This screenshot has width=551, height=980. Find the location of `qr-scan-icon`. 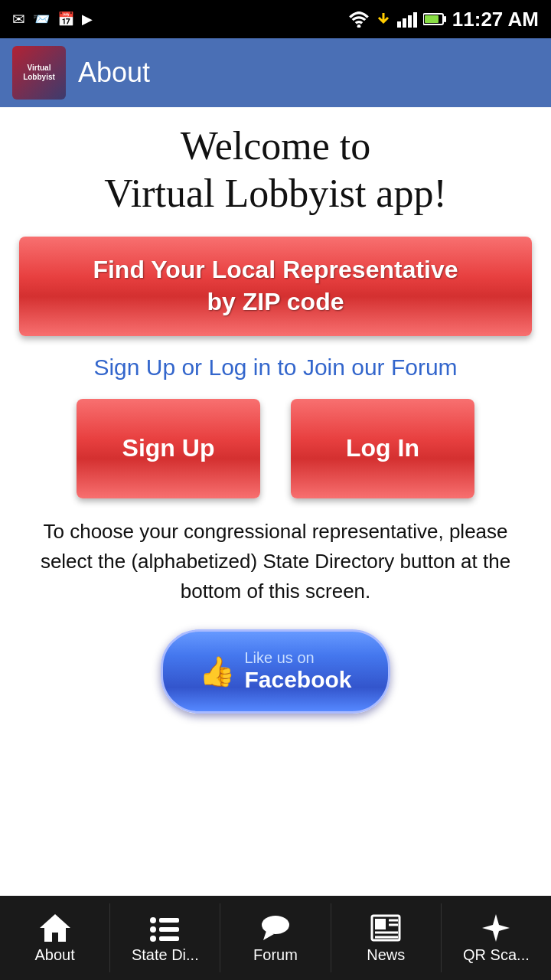

qr-scan-icon is located at coordinates (496, 928).